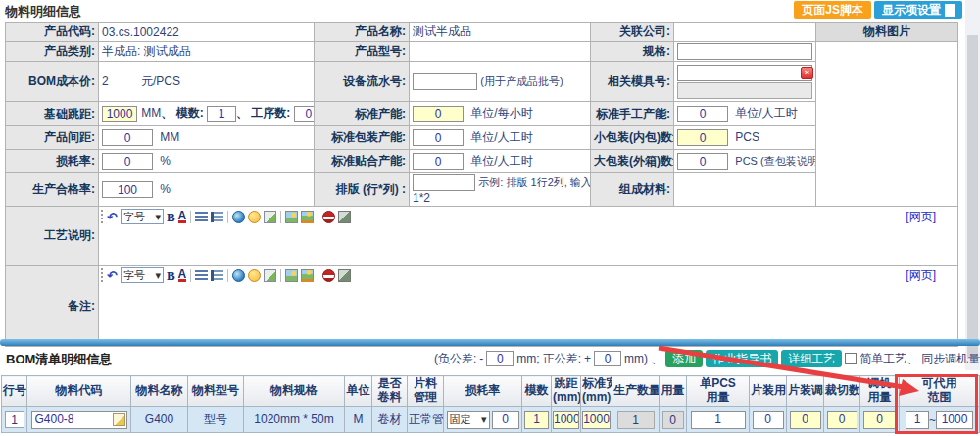 The height and width of the screenshot is (436, 980). Describe the element at coordinates (918, 10) in the screenshot. I see `display-settings-button: 显示项设置` at that location.